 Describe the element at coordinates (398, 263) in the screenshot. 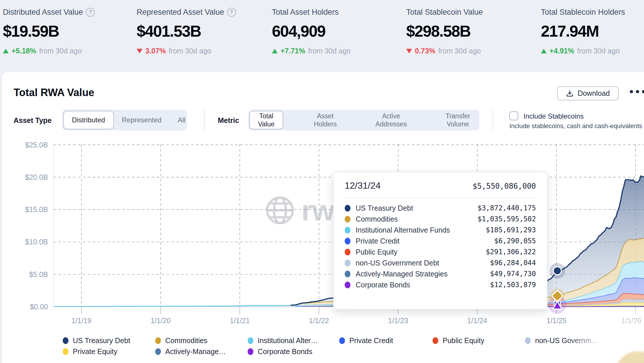

I see `tooltip-series-label: non-US Government Debt` at that location.